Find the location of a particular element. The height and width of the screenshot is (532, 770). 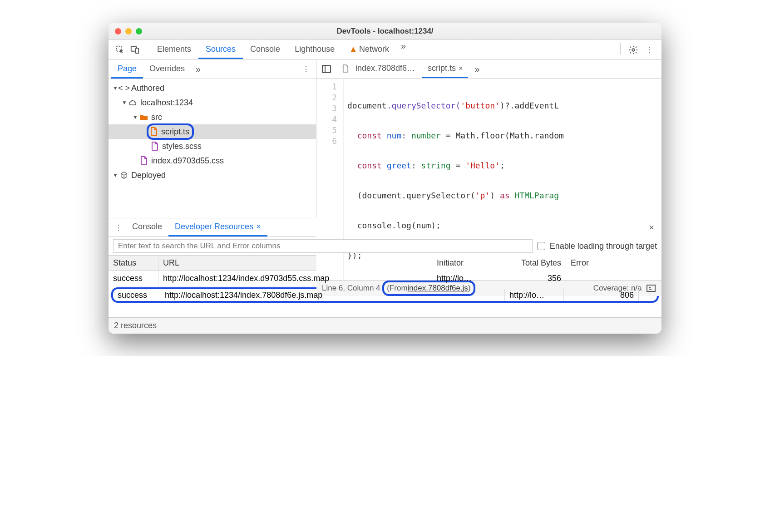

file-tree: ▼< >Authored ▼localhost:1234 ▼src script… is located at coordinates (212, 148).